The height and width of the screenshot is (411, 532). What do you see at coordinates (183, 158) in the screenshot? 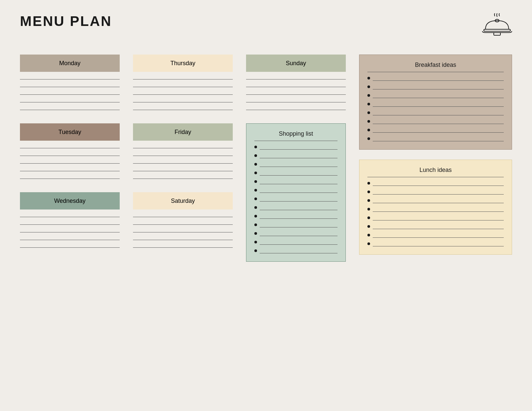
I see `col-thu-fri-sat: Thursday Friday Saturday` at bounding box center [183, 158].